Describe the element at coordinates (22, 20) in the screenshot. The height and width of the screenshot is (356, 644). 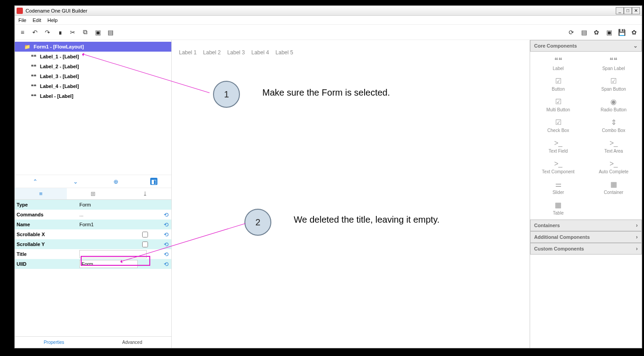
I see `menu-file: File` at that location.